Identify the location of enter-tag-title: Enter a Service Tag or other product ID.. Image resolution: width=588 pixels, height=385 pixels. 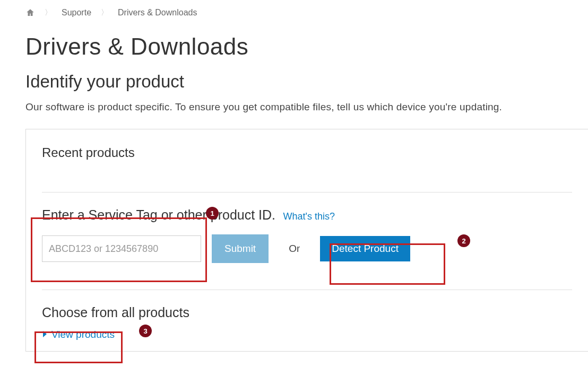
(159, 215).